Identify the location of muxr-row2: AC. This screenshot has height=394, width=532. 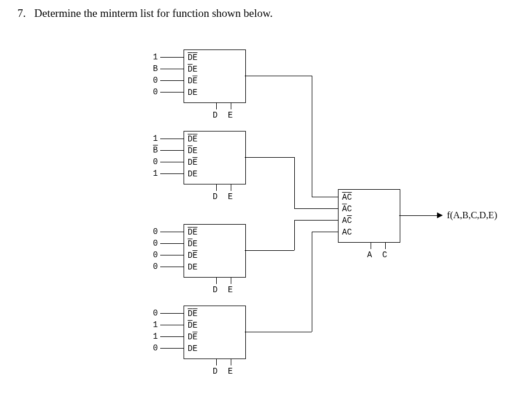
(347, 221).